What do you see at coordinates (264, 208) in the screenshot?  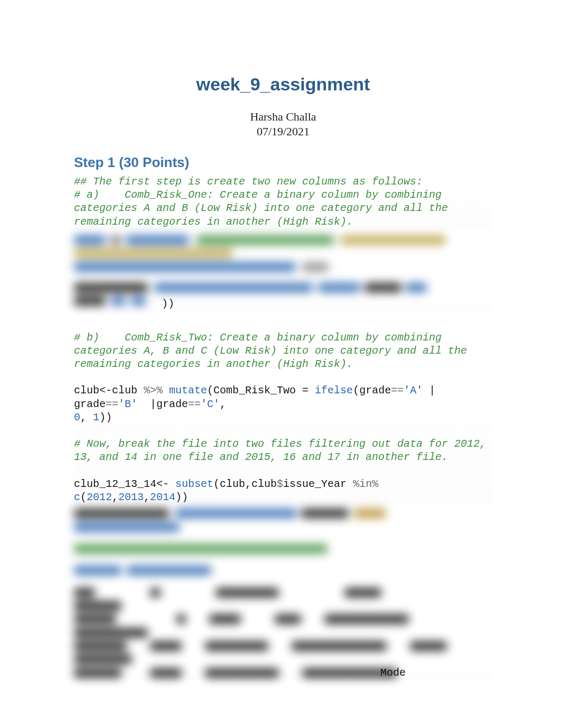 I see `code-comment: # a) Comb_Risk_One: Create a binary colu…` at bounding box center [264, 208].